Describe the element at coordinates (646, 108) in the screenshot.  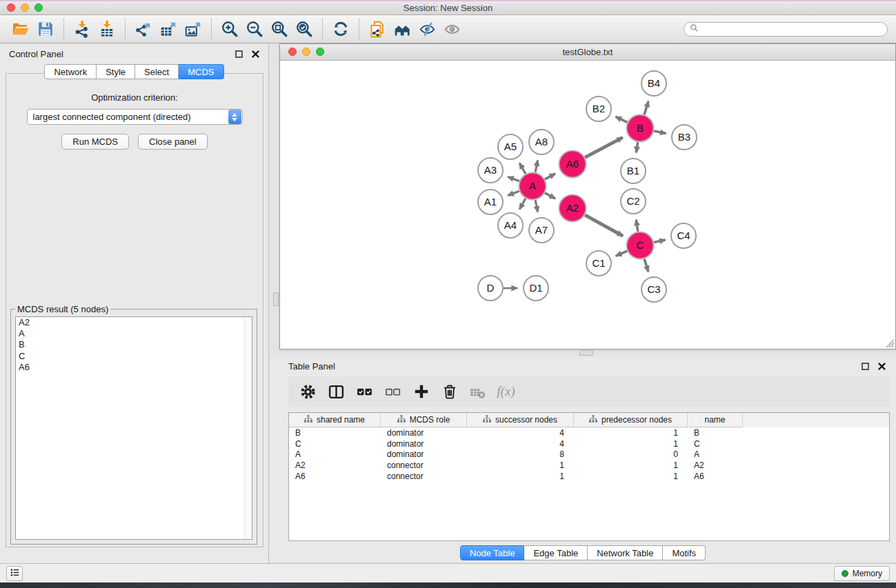
I see `edge-B-B4` at that location.